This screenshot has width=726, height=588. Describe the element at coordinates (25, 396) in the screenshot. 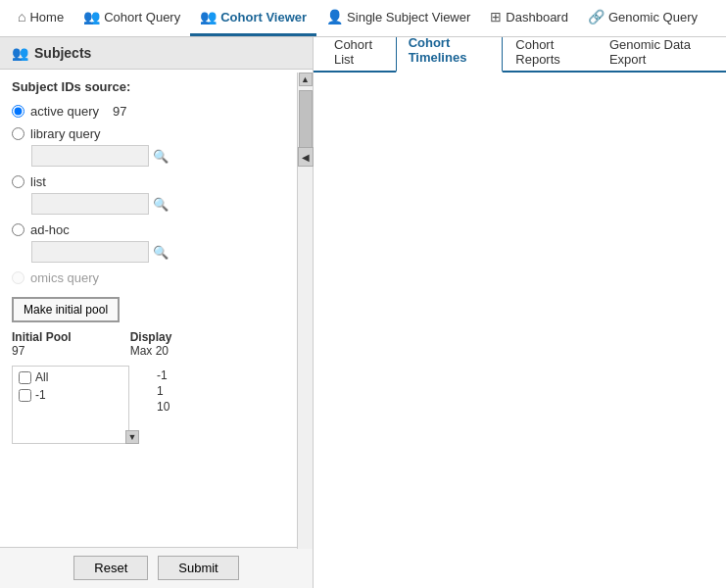

I see `minus1-checkbox` at that location.